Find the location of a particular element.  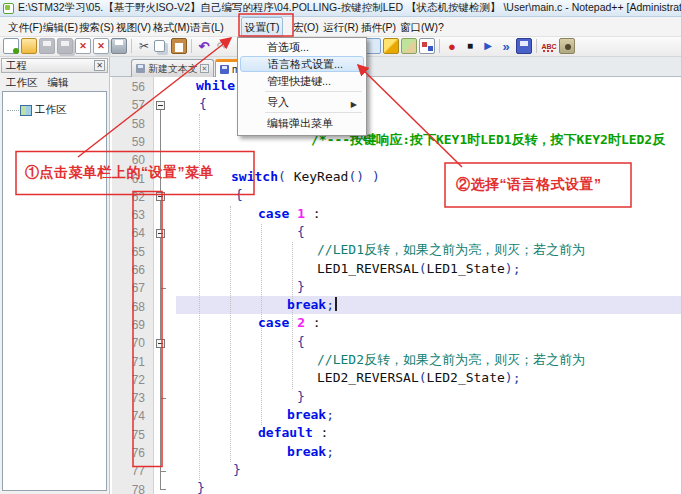

line-number: 64 is located at coordinates (130, 233).